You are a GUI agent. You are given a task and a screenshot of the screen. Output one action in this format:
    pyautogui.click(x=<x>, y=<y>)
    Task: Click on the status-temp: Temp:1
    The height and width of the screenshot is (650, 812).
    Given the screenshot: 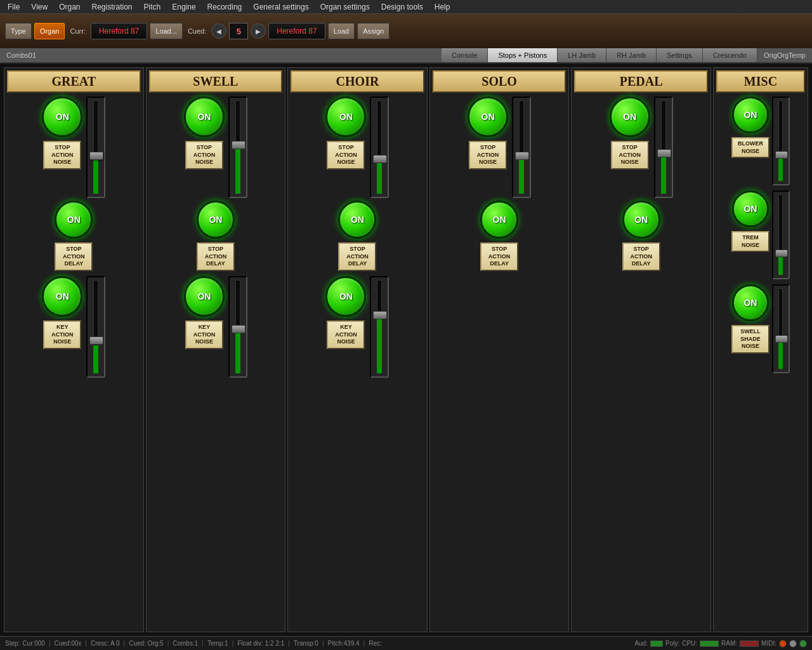 What is the action you would take?
    pyautogui.click(x=218, y=644)
    